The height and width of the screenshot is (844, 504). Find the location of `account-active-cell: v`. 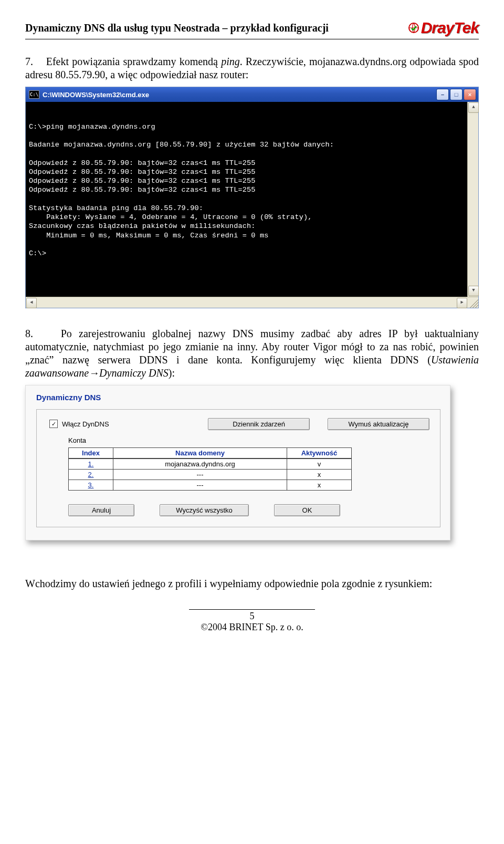

account-active-cell: v is located at coordinates (319, 464).